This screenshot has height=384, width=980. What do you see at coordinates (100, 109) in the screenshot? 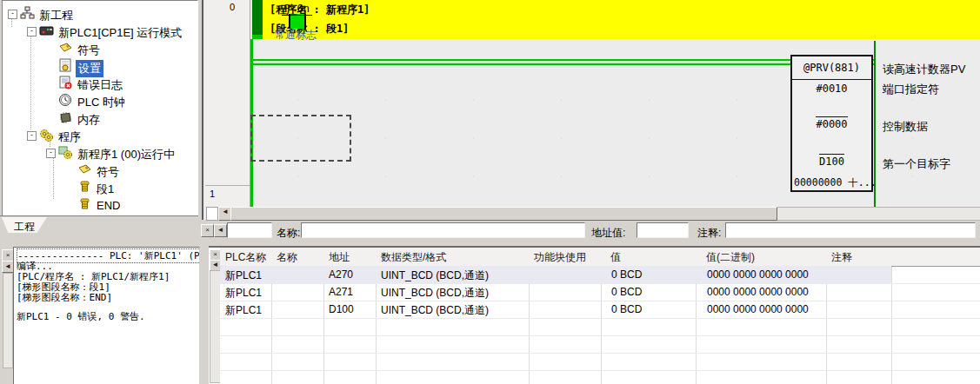
I see `project-tree: - 新工程 - 新PLC1[CP1E] 运行模式 符号 设置` at bounding box center [100, 109].